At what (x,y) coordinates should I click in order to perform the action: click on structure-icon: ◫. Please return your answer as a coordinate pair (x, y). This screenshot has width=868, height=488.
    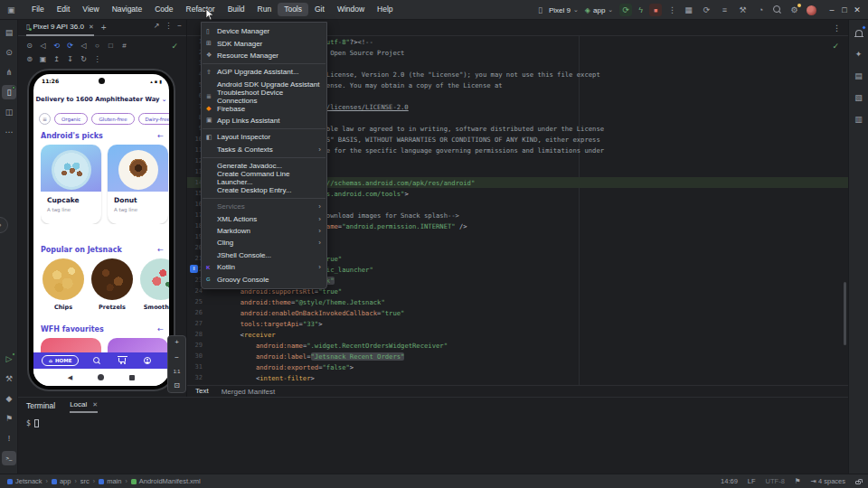
    Looking at the image, I should click on (9, 112).